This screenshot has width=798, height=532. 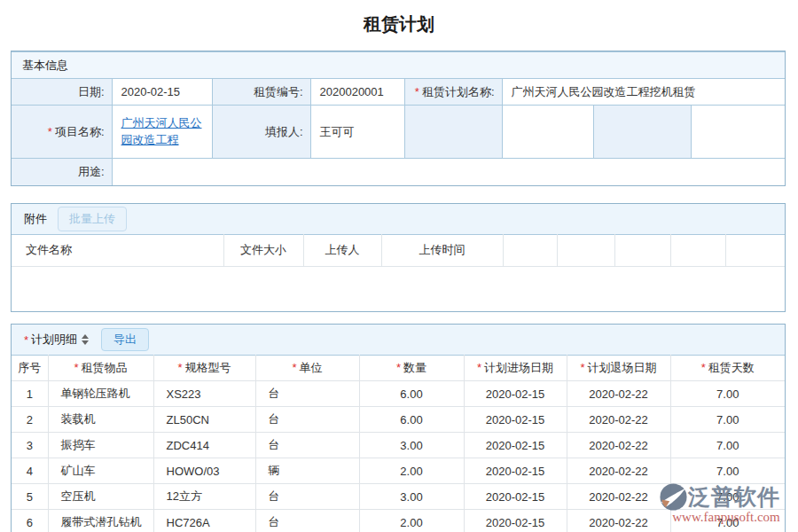 What do you see at coordinates (548, 132) in the screenshot?
I see `empty-value-cell` at bounding box center [548, 132].